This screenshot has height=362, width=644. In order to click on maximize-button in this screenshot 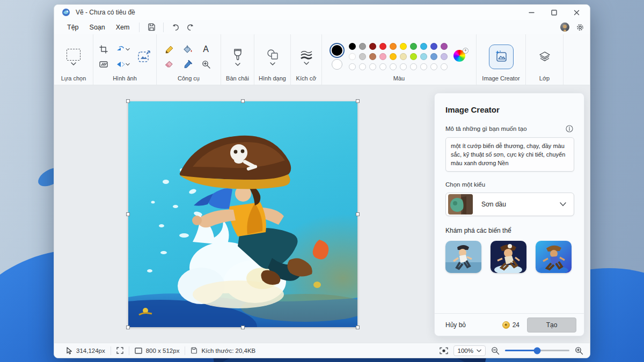, I will do `click(554, 12)`.